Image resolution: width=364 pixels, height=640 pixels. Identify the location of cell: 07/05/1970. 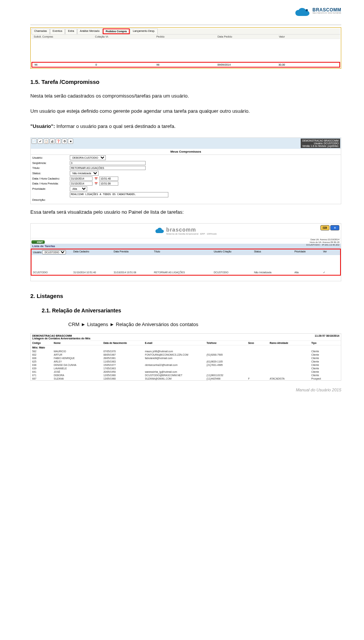
(124, 352).